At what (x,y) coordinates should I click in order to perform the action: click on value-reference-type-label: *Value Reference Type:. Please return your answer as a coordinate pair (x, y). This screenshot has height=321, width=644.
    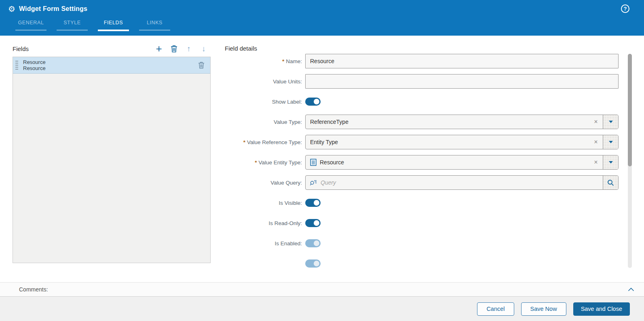
    Looking at the image, I should click on (265, 142).